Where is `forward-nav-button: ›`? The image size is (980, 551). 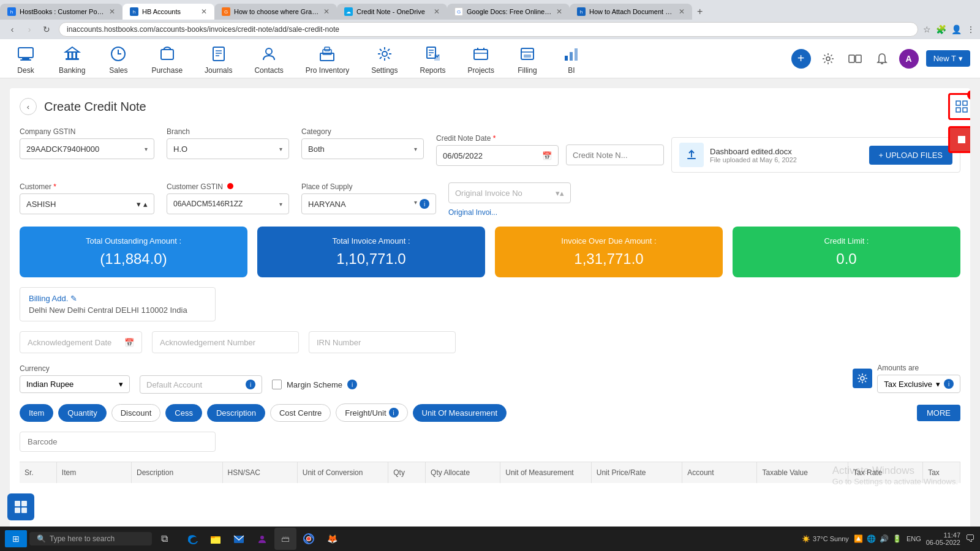 forward-nav-button: › is located at coordinates (29, 29).